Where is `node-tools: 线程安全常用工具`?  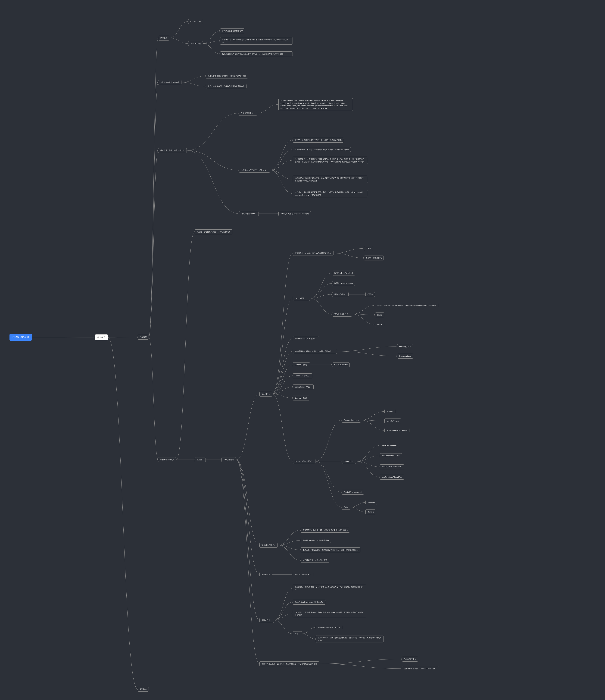
node-tools: 线程安全常用工具 is located at coordinates (167, 460).